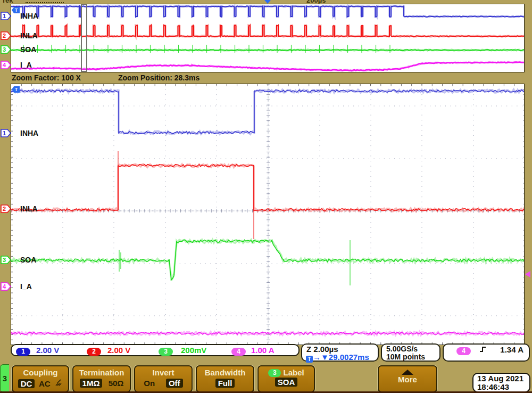 This screenshot has height=393, width=532. I want to click on trigger-source-badge: 4, so click(464, 351).